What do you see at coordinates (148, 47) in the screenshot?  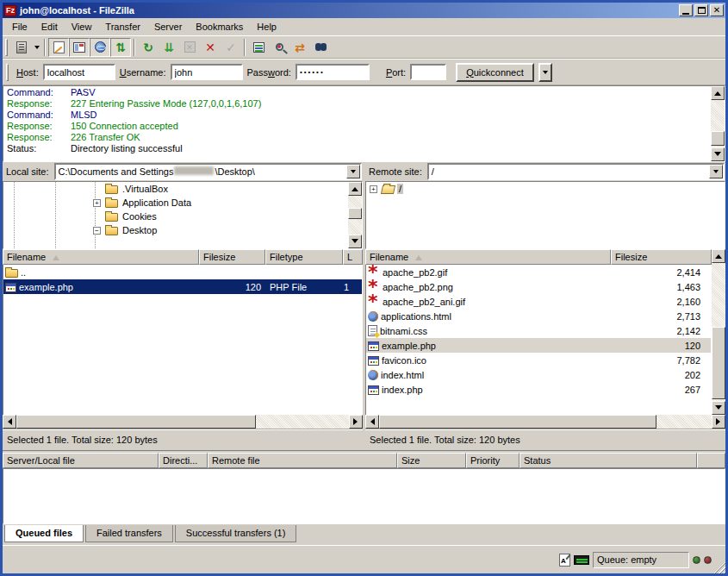 I see `refresh-button: ↻` at bounding box center [148, 47].